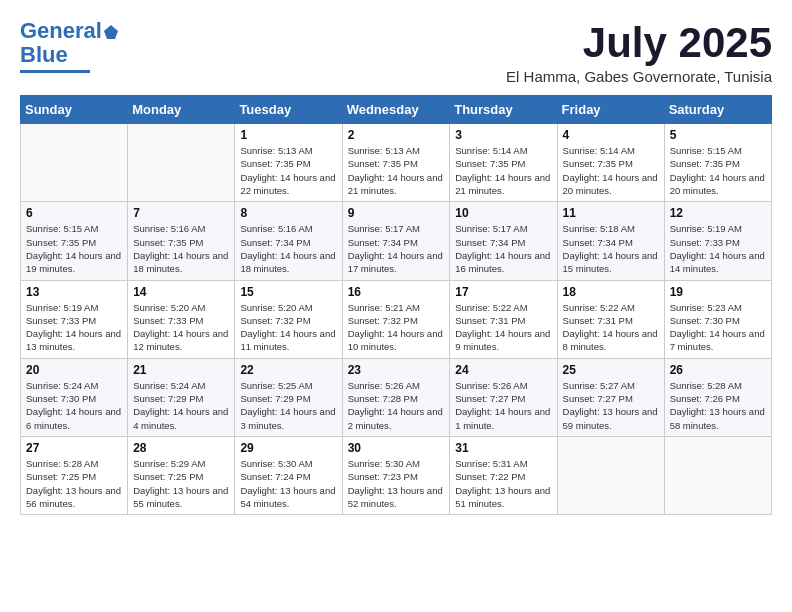 The width and height of the screenshot is (792, 612). Describe the element at coordinates (396, 241) in the screenshot. I see `calendar-week-2: 6Sunrise: 5:15 AM Sunset: 7:35 PM Daylig…` at that location.